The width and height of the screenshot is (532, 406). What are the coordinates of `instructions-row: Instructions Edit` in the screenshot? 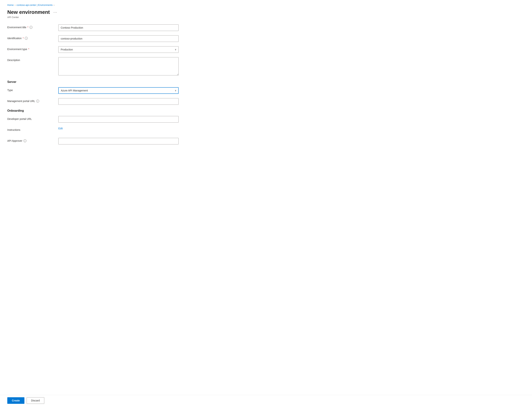 It's located at (109, 130).